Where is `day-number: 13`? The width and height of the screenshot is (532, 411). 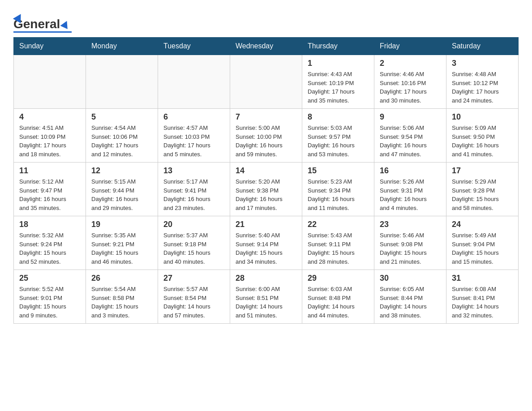 day-number: 13 is located at coordinates (194, 171).